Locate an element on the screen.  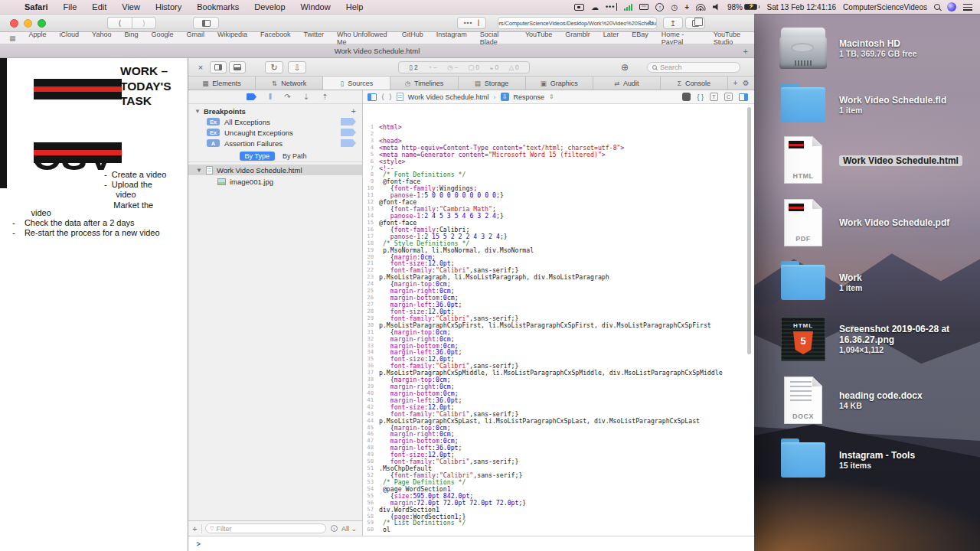
timeline-recording: ◷– is located at coordinates (452, 67).